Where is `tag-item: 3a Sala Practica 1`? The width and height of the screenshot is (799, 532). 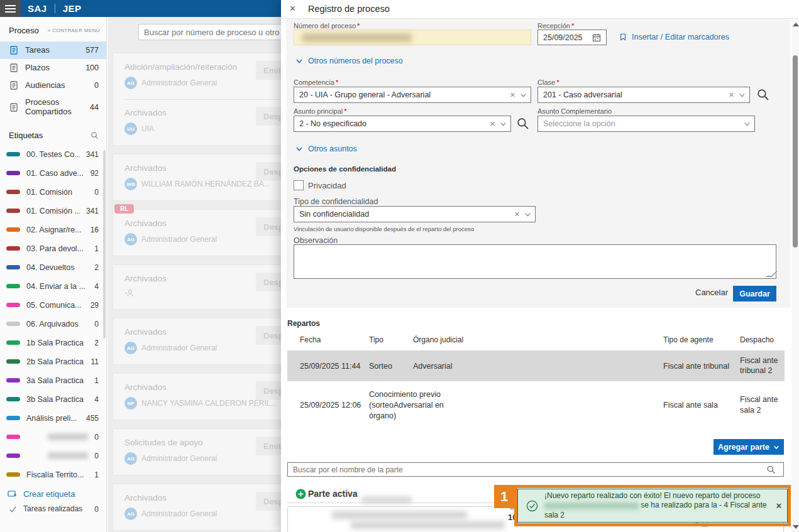
tag-item: 3a Sala Practica 1 is located at coordinates (53, 381).